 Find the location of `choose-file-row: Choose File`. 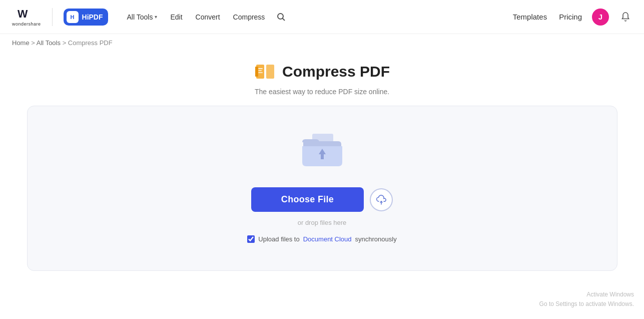

choose-file-row: Choose File is located at coordinates (322, 199).